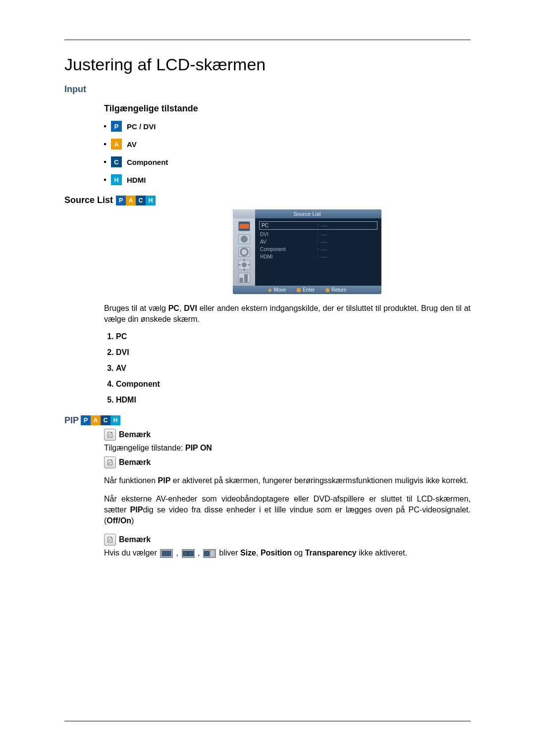  Describe the element at coordinates (287, 553) in the screenshot. I see `pip-layout-note: Hvis du vælger , , bliver Size, Position…` at that location.